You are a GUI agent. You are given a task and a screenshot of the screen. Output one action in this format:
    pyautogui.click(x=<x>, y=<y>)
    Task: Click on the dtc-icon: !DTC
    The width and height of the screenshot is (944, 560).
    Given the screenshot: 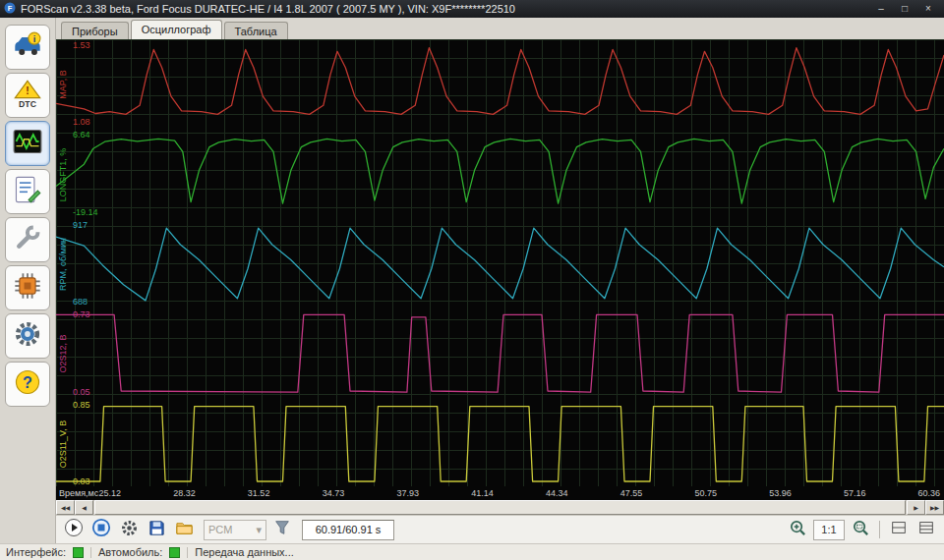 What is the action you would take?
    pyautogui.click(x=28, y=95)
    